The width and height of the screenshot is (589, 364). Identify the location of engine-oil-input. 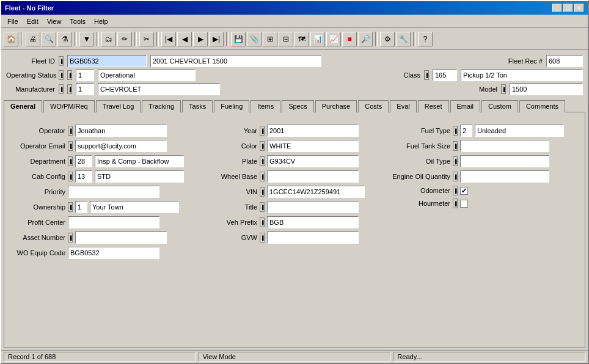
(505, 177).